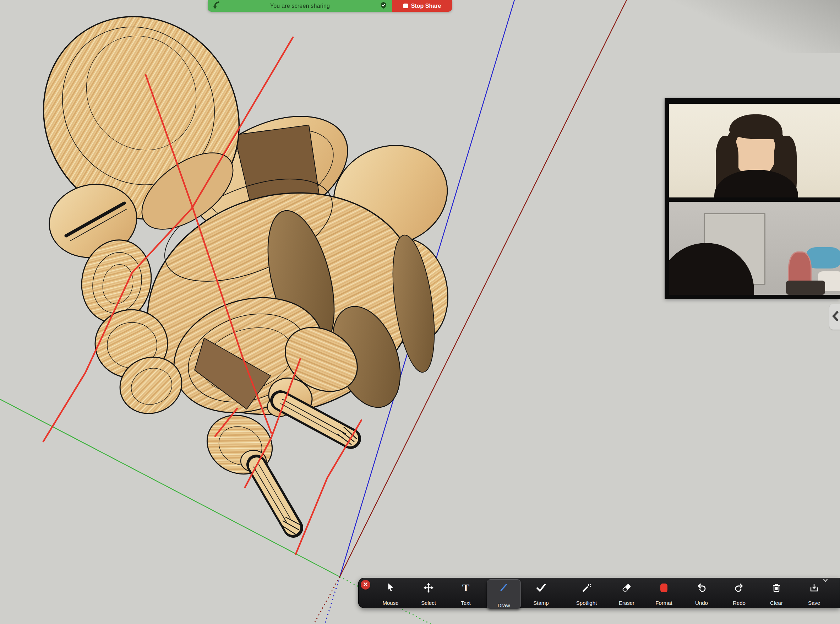  Describe the element at coordinates (752, 199) in the screenshot. I see `video-thumbnails-panel` at that location.